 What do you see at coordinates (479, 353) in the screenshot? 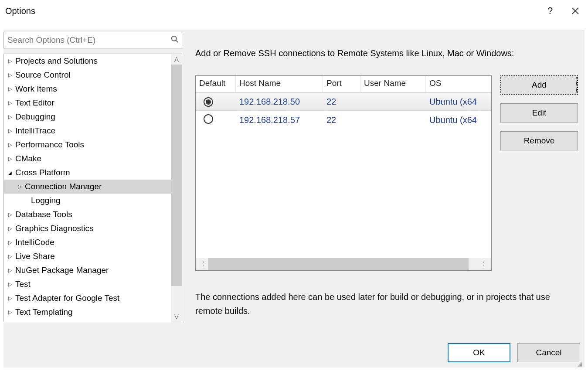
I see `ok-button: OK` at bounding box center [479, 353].